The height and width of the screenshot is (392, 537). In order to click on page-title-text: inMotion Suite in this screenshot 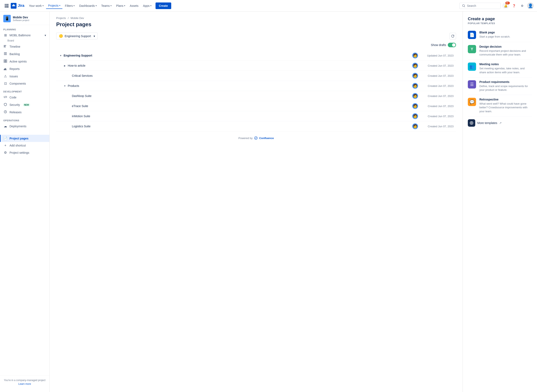, I will do `click(157, 116)`.